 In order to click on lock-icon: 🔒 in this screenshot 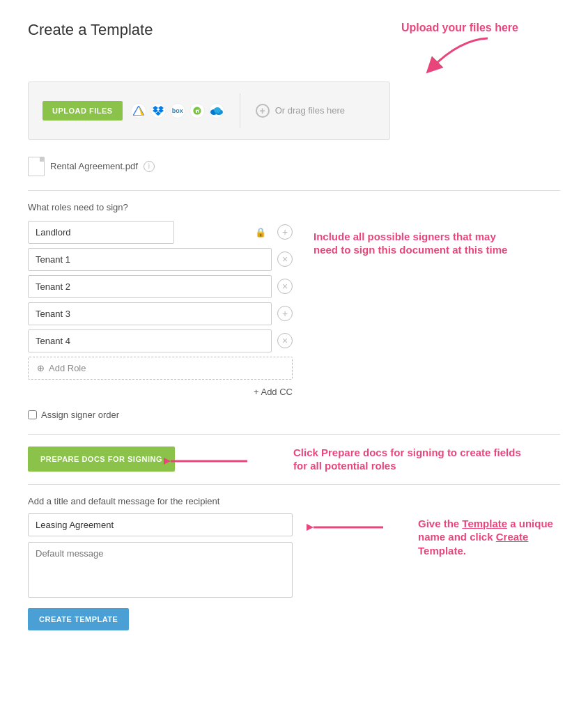, I will do `click(261, 233)`.